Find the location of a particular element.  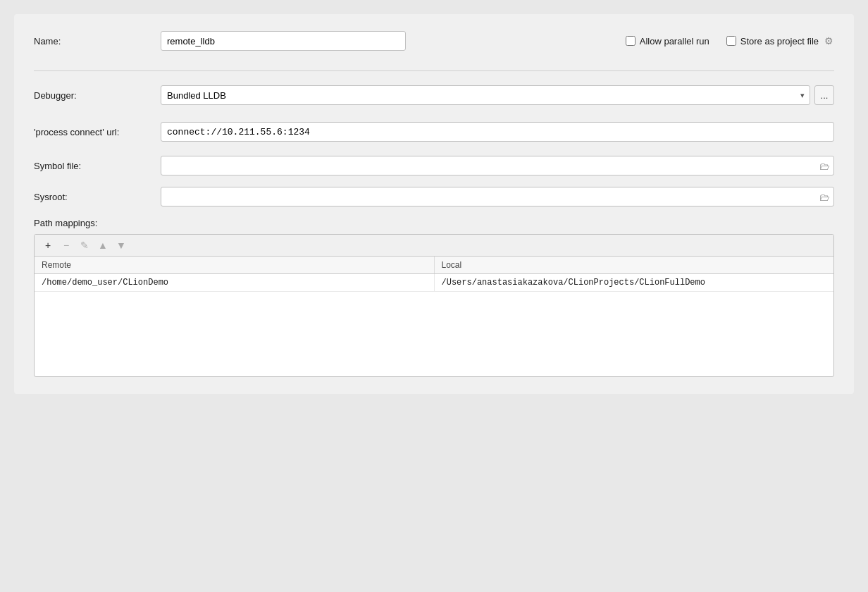

allow-parallel-label: Allow parallel run is located at coordinates (675, 41).